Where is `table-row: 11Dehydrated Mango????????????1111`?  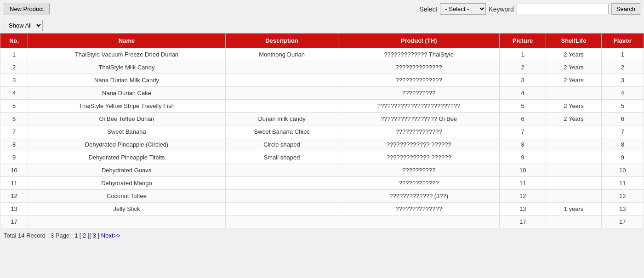
table-row: 11Dehydrated Mango????????????1111 is located at coordinates (322, 183).